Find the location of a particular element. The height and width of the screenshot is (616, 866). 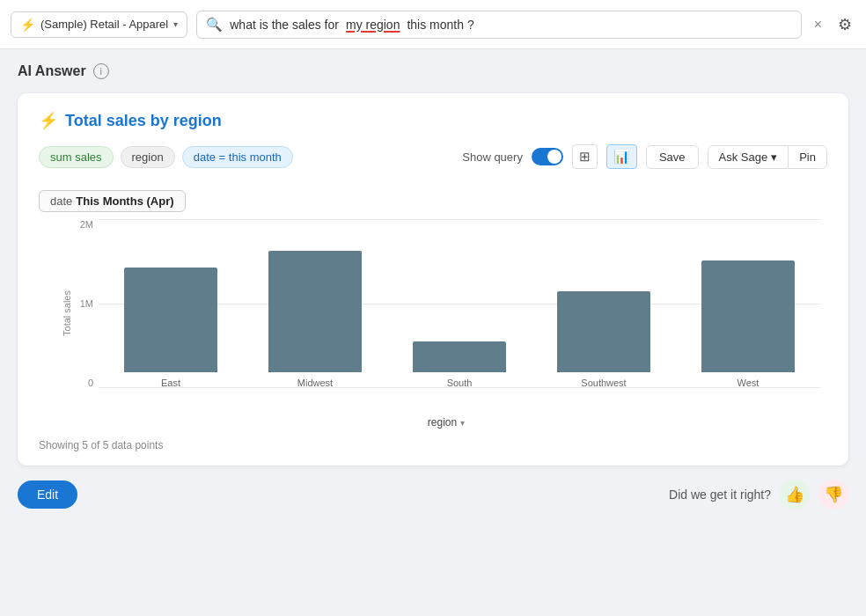

search-icon: 🔍 is located at coordinates (215, 25).